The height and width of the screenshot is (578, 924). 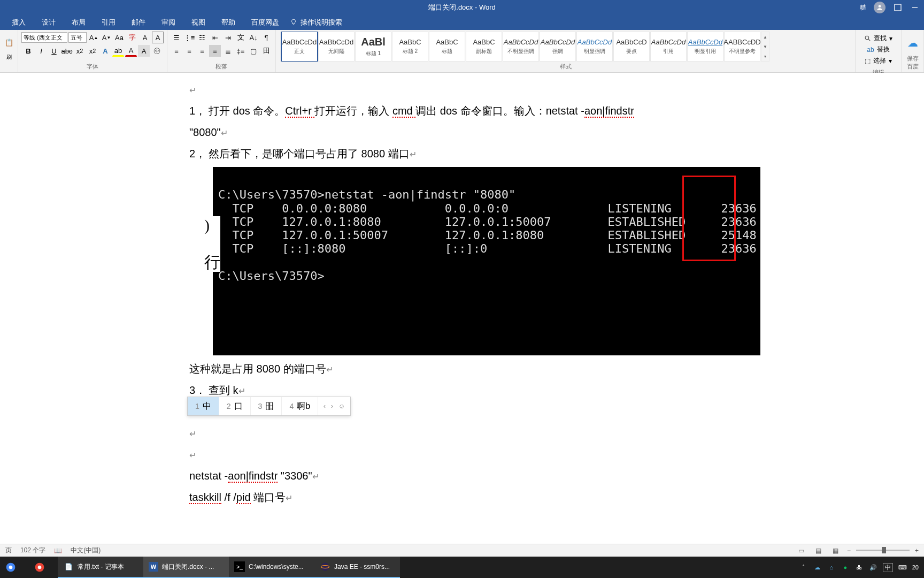 What do you see at coordinates (819, 551) in the screenshot?
I see `print-layout-button: ▤` at bounding box center [819, 551].